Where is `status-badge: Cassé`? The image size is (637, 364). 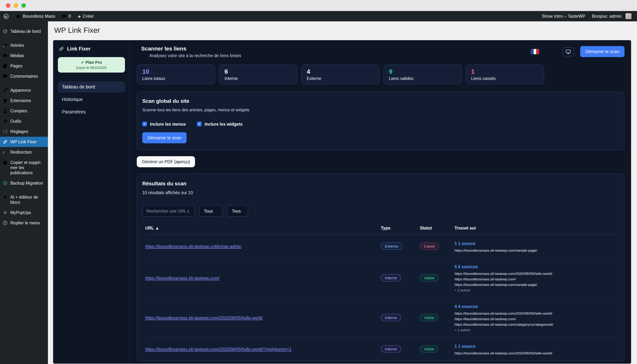 status-badge: Cassé is located at coordinates (429, 246).